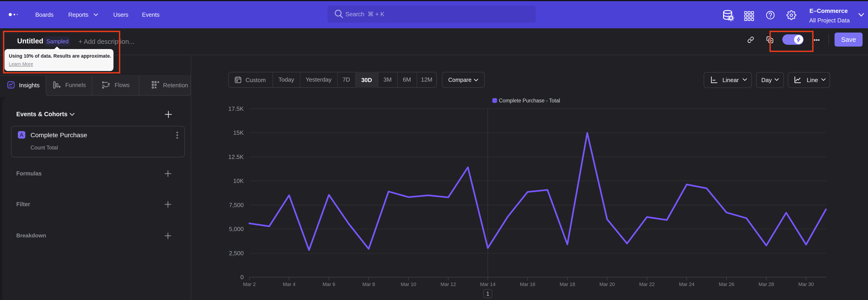  What do you see at coordinates (687, 284) in the screenshot?
I see `svg-text: Mar 24` at bounding box center [687, 284].